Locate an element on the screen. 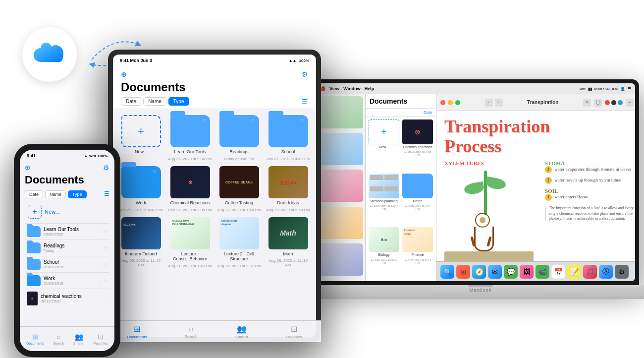  lecture2-label: Lecture 2 - Cell Structure is located at coordinates (239, 257).